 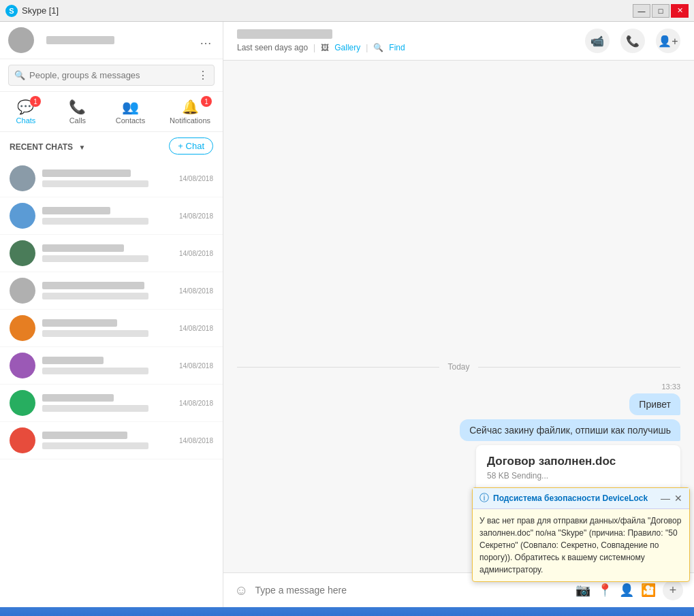 What do you see at coordinates (564, 498) in the screenshot?
I see `devicelock-header-left: ⓘ Подсистема безопасности DeviceLock` at bounding box center [564, 498].